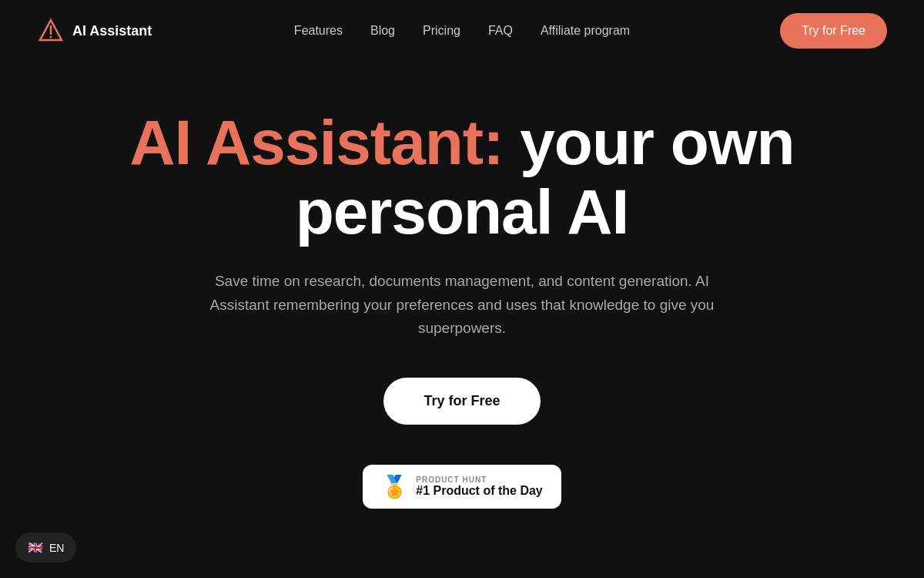 This screenshot has height=578, width=924. What do you see at coordinates (319, 31) in the screenshot?
I see `nav-features: Features` at bounding box center [319, 31].